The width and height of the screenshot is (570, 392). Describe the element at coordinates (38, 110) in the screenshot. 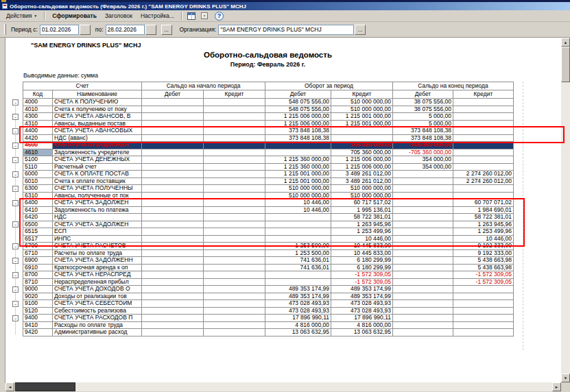

I see `cell-code: 4010` at that location.